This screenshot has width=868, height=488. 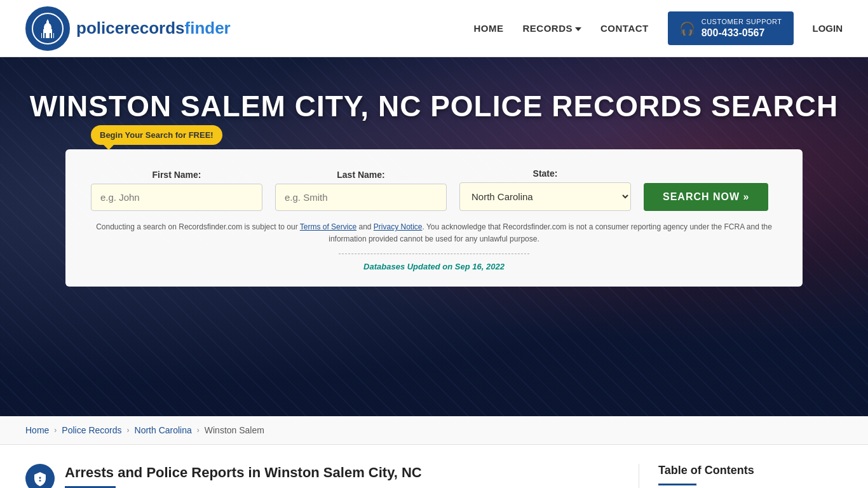 What do you see at coordinates (731, 28) in the screenshot?
I see `customer-support-button: 🎧 CUSTOMER SUPPORT 800-433-0567` at bounding box center [731, 28].